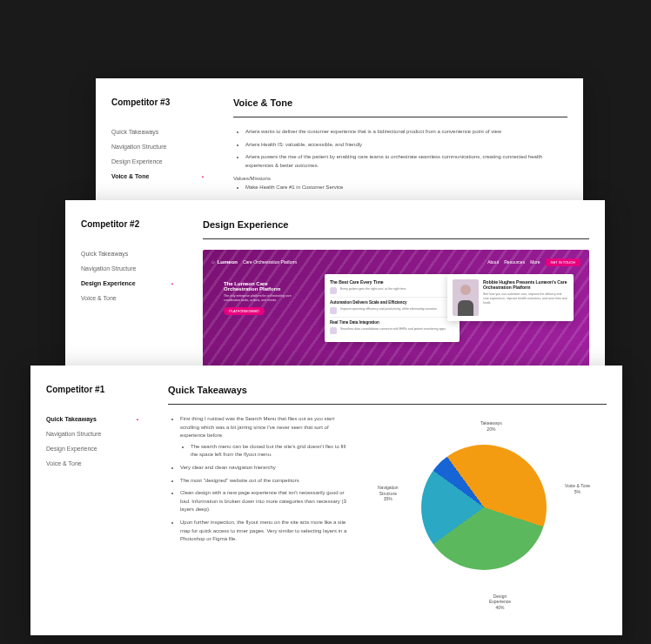 This screenshot has height=644, width=651. Describe the element at coordinates (526, 285) in the screenshot. I see `video-title: Robbie Hughes Presents Lumeon's Care Orc…` at that location.